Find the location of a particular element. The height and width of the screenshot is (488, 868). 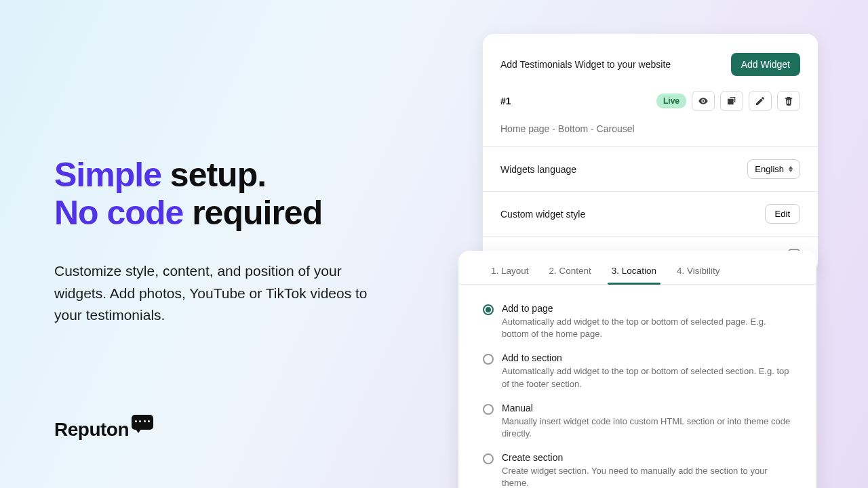

option-title: Manual is located at coordinates (647, 408).